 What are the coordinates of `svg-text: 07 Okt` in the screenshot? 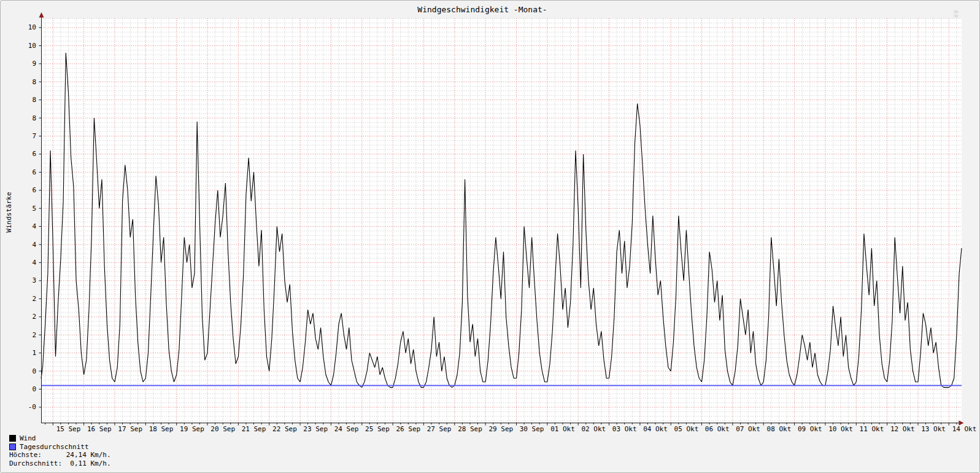 It's located at (748, 429).